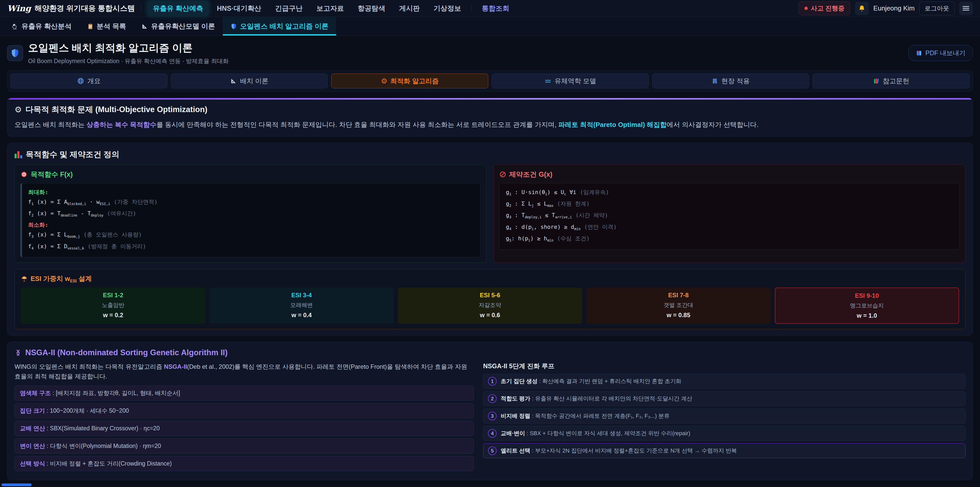 The width and height of the screenshot is (980, 487). Describe the element at coordinates (251, 247) in the screenshot. I see `formula-line: f4 (x) = Σ Dvessel,k(방제정 총 이동거리)` at that location.